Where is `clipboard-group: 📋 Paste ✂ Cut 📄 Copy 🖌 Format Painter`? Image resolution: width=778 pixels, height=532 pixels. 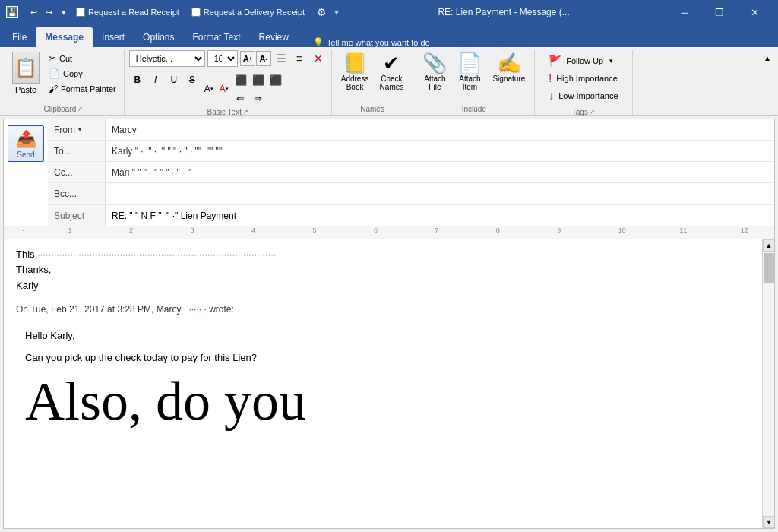
clipboard-group: 📋 Paste ✂ Cut 📄 Copy 🖌 Format Painter is located at coordinates (64, 82).